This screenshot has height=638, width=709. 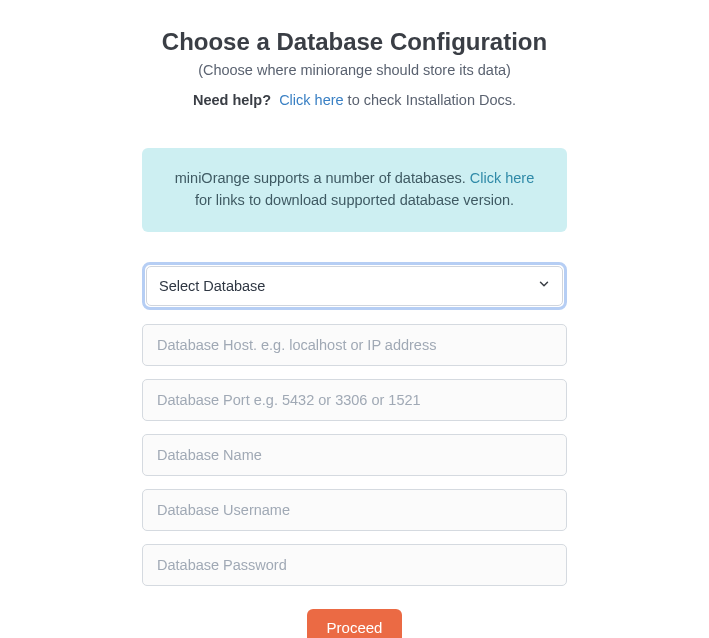 What do you see at coordinates (354, 345) in the screenshot?
I see `database-host-input` at bounding box center [354, 345].